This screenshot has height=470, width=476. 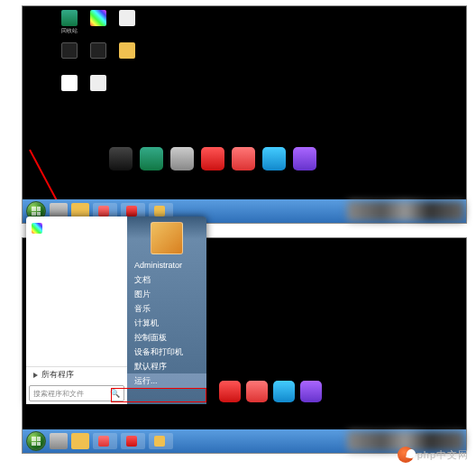 I want to click on user-avatar, so click(x=167, y=238).